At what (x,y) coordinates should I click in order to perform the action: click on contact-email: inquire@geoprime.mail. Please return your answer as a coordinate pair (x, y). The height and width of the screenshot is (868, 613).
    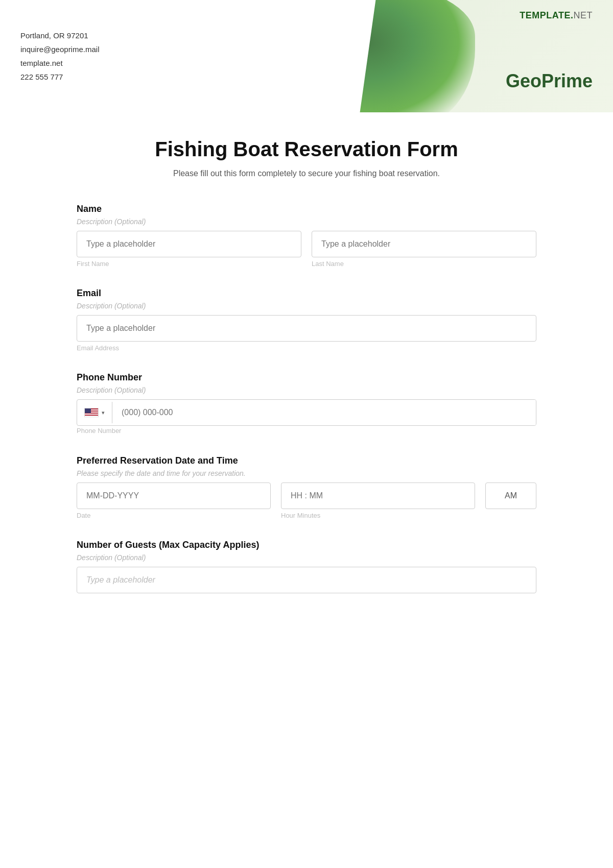
    Looking at the image, I should click on (169, 49).